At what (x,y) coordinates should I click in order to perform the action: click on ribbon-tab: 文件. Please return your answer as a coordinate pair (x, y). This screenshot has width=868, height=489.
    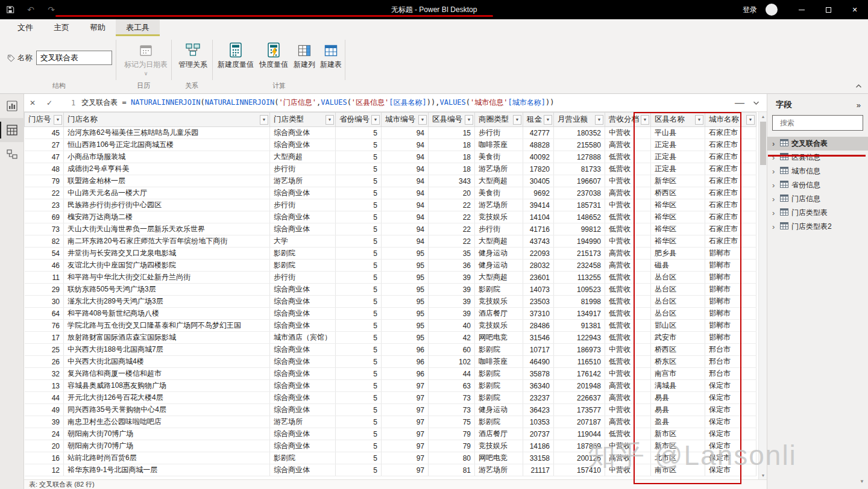
    Looking at the image, I should click on (25, 28).